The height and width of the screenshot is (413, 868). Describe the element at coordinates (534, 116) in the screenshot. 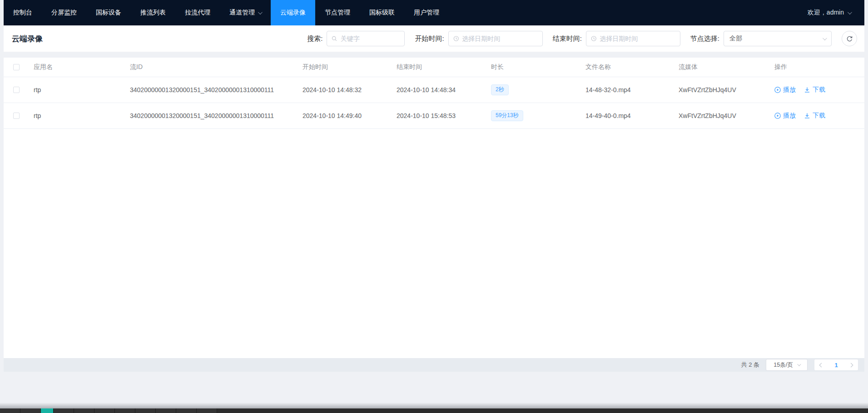

I see `cell-duration: 59分13秒` at that location.